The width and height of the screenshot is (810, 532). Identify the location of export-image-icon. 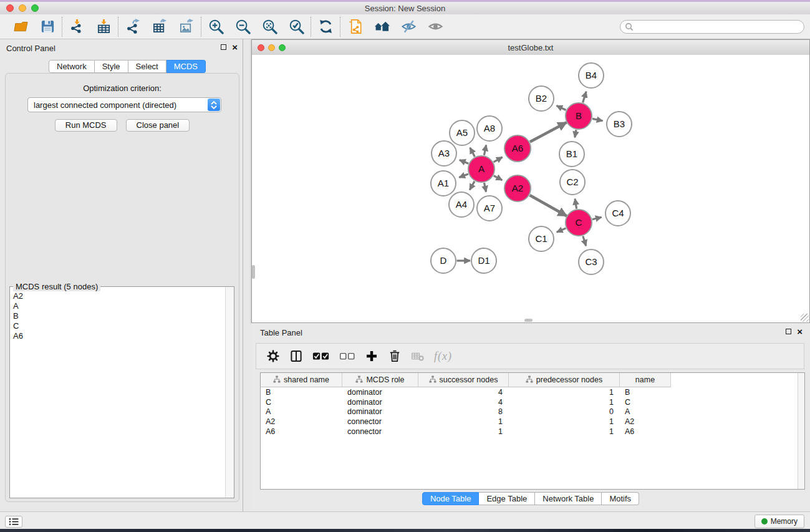
(186, 27).